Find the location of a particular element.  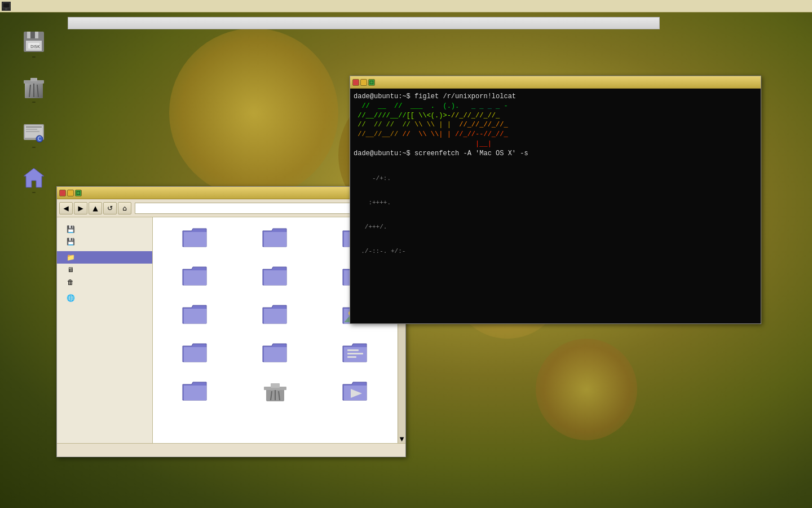

desktop-icon-floppy: DISK is located at coordinates (34, 43).